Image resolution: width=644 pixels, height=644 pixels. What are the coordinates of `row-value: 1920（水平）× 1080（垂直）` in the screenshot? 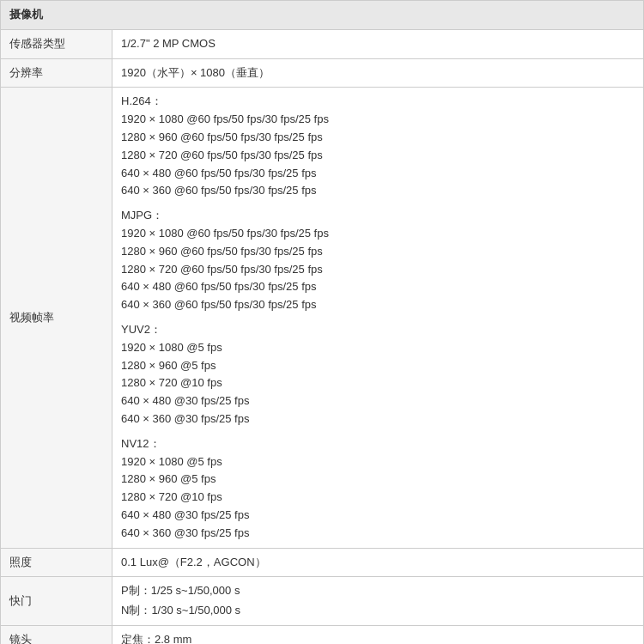 It's located at (378, 73).